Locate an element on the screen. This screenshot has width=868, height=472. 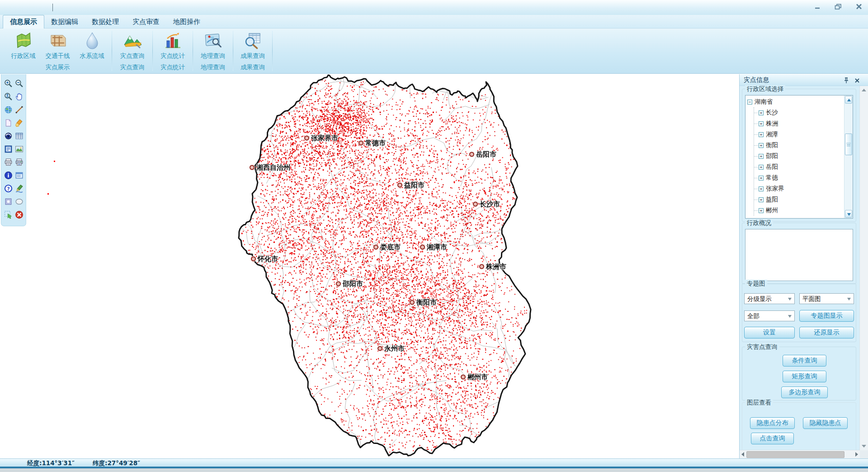
layer-view-title: 图层查看 is located at coordinates (759, 403).